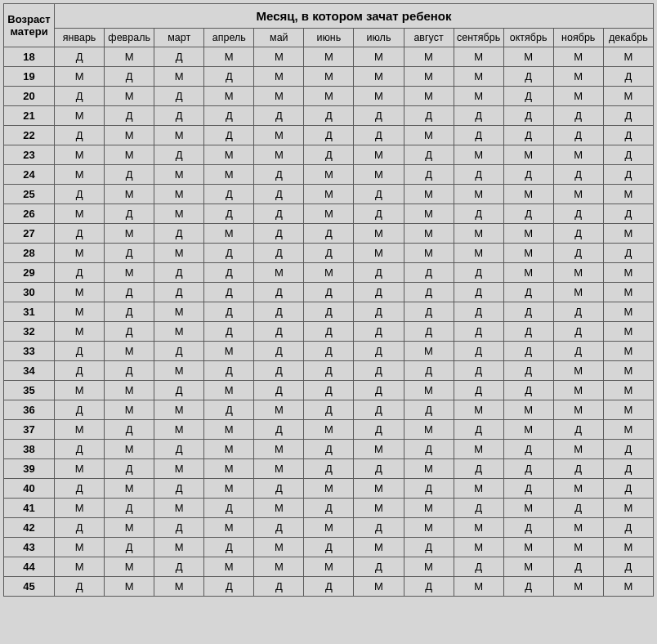 The height and width of the screenshot is (644, 657). What do you see at coordinates (29, 528) in the screenshot?
I see `age-cell: 42` at bounding box center [29, 528].